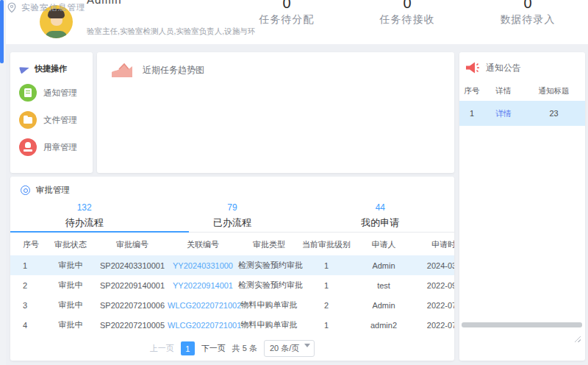  Describe the element at coordinates (3, 182) in the screenshot. I see `left-scrollbar-track` at that location.